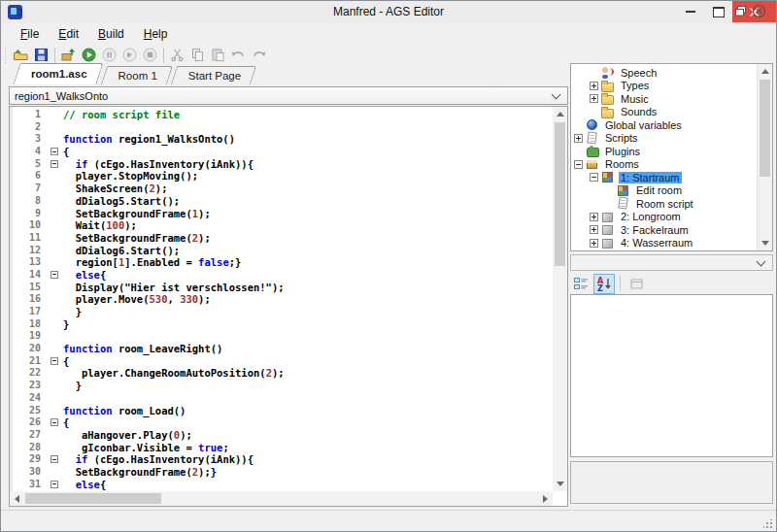 This screenshot has height=532, width=777. What do you see at coordinates (282, 140) in the screenshot?
I see `code-line: 3function region1_WalksOnto()` at bounding box center [282, 140].